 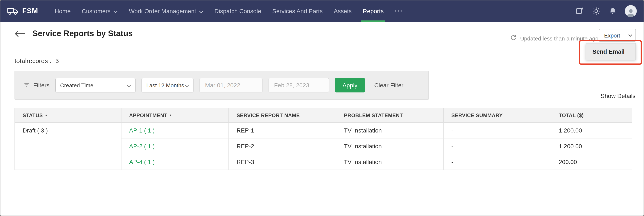 I want to click on nav-item-dispatch-console: Dispatch Console, so click(x=238, y=11).